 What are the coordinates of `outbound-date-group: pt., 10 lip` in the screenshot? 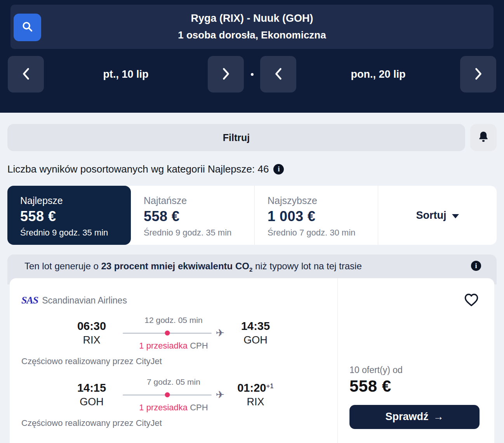 It's located at (126, 74).